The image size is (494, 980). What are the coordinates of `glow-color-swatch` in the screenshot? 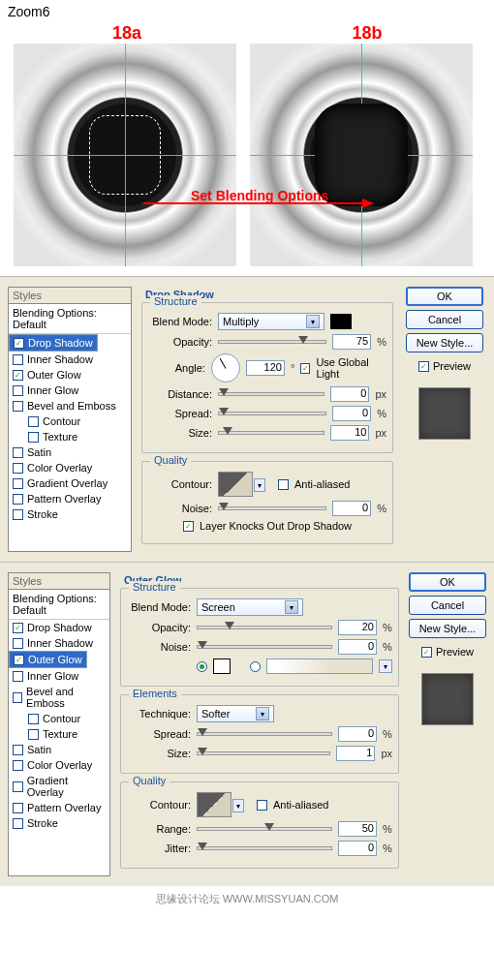 It's located at (222, 666).